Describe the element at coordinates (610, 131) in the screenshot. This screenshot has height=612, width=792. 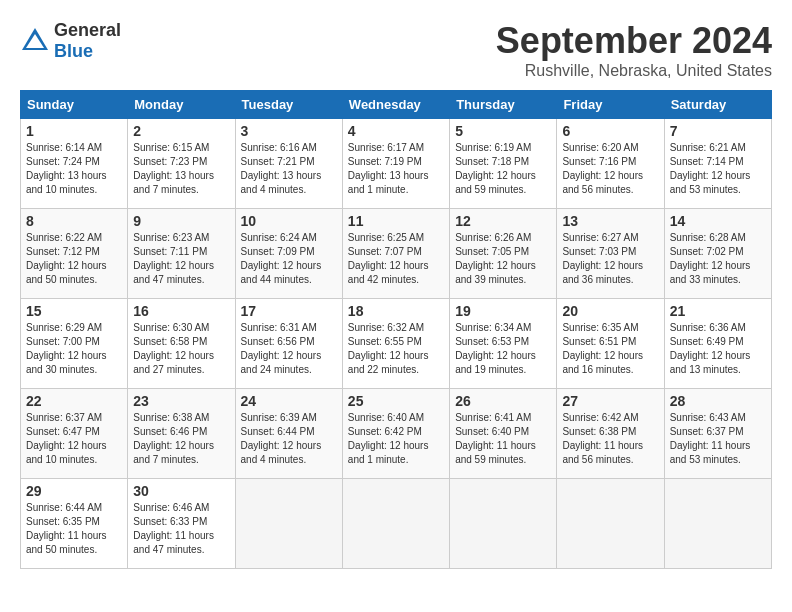
I see `day-number-6: 6` at that location.